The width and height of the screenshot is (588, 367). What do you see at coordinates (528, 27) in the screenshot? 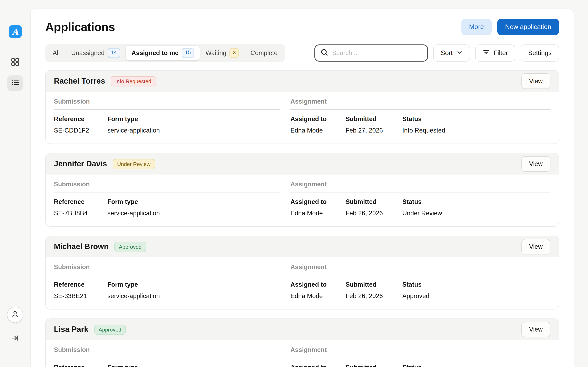
I see `new-application-button: New application` at bounding box center [528, 27].